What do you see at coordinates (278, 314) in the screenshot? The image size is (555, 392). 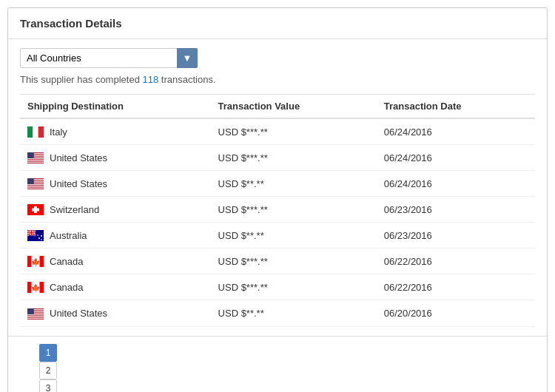 I see `table-row: United StatesUSD $**.**06/20/2016` at bounding box center [278, 314].